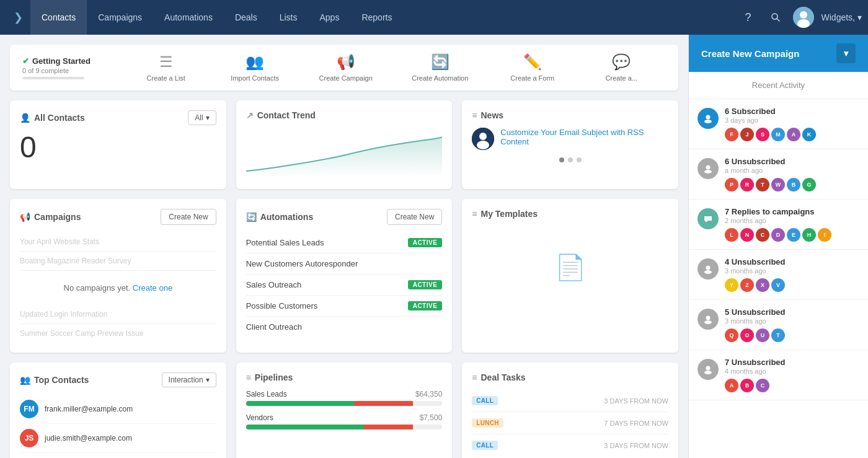 Image resolution: width=868 pixels, height=458 pixels. I want to click on activity-content-0: 6 Subscribed 3 days ago F J S M A K, so click(792, 124).